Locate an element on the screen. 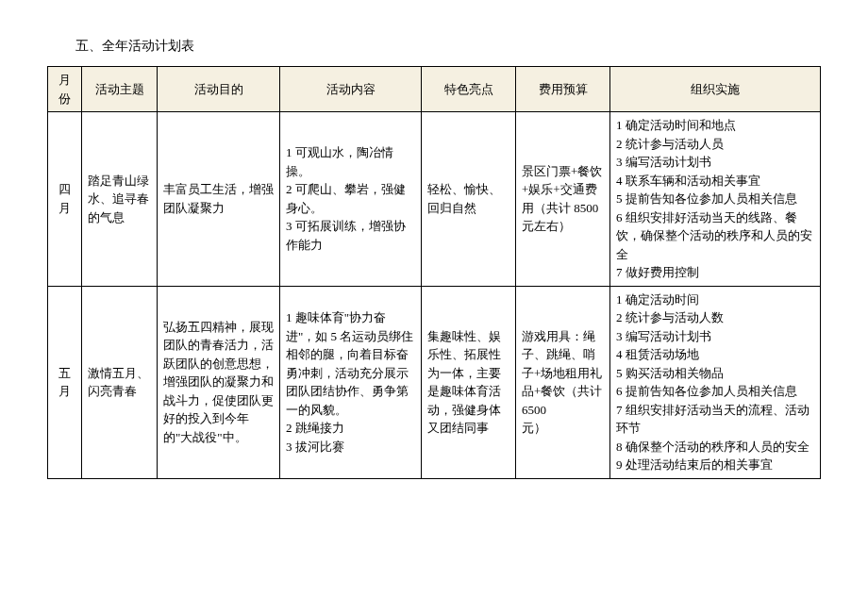  header-theme: 活动主题 is located at coordinates (120, 90).